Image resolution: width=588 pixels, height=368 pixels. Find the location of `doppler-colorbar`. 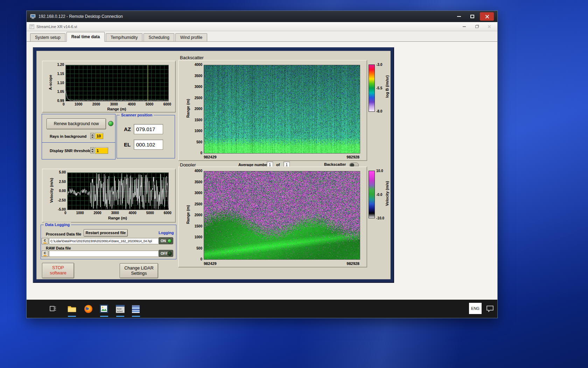

doppler-colorbar is located at coordinates (372, 195).